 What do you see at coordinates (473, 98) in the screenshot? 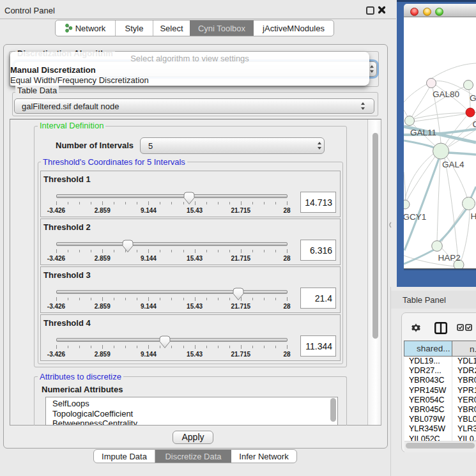
I see `svg-text: GA` at bounding box center [473, 98].